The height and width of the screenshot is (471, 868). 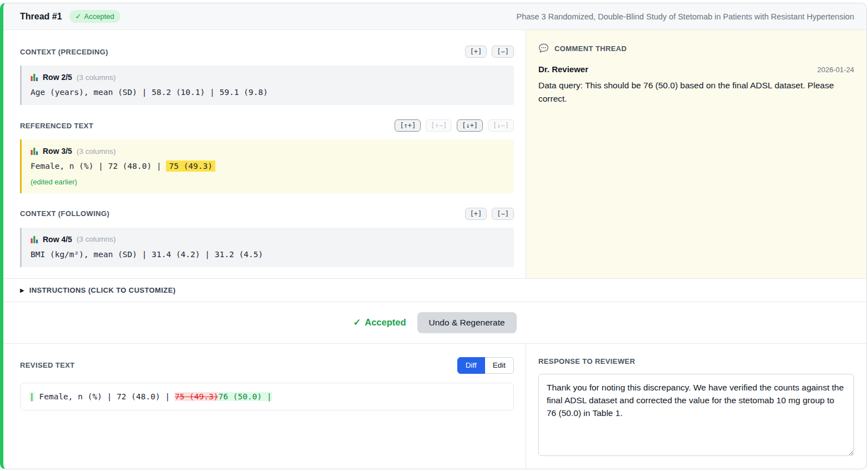 What do you see at coordinates (476, 214) in the screenshot?
I see `context-following-add-button: [+]` at bounding box center [476, 214].